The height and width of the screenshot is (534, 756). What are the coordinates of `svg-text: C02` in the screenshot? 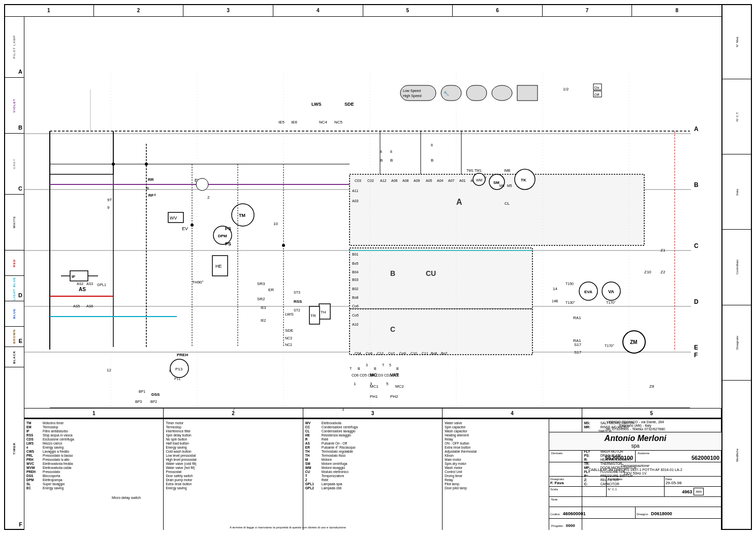 It's located at (371, 181).